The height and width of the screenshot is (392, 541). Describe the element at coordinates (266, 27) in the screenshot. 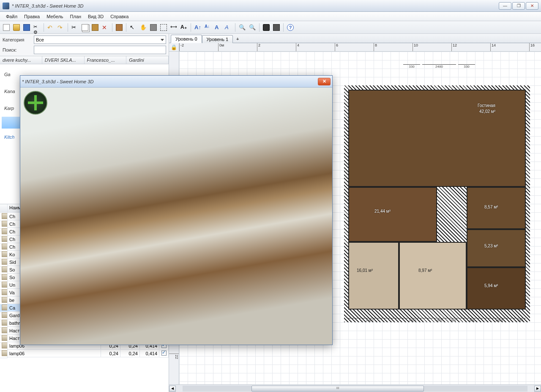

I see `create-photo-button` at that location.